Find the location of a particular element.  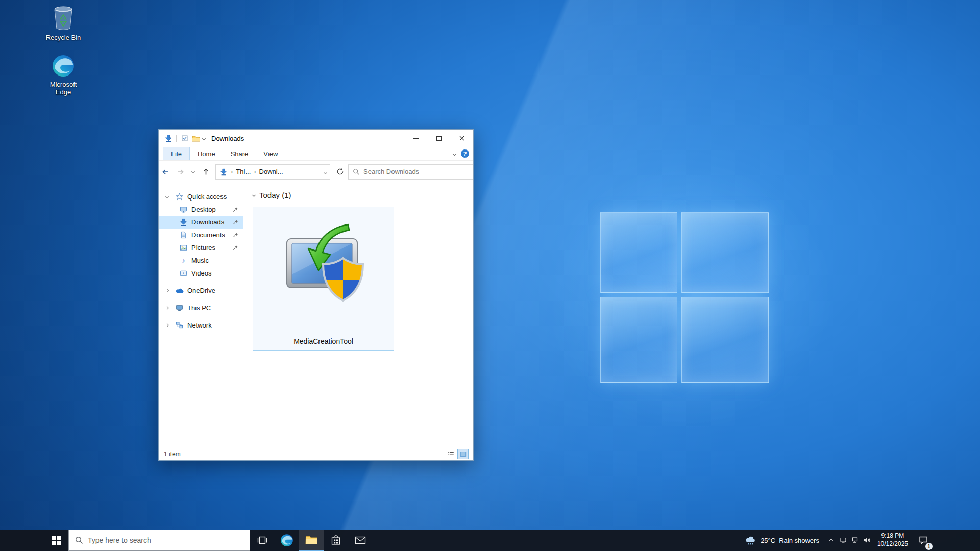

sidebar-item-label: Desktop is located at coordinates (204, 209).